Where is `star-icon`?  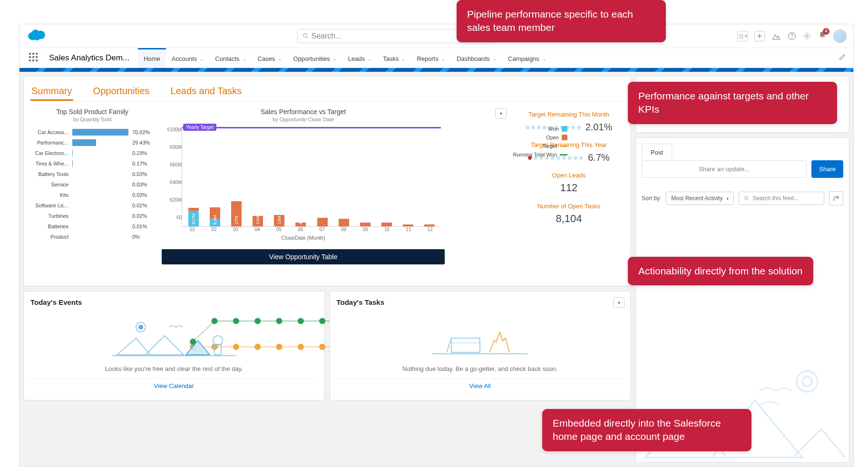
star-icon is located at coordinates (741, 36).